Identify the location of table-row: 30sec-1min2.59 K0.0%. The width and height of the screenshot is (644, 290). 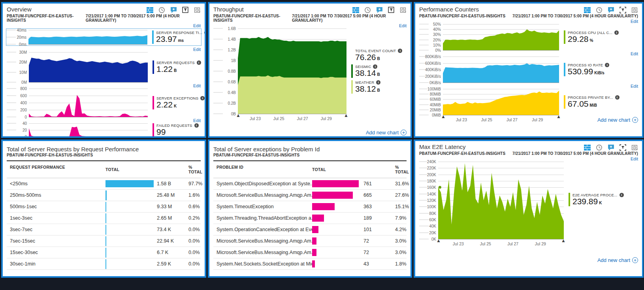
(104, 264).